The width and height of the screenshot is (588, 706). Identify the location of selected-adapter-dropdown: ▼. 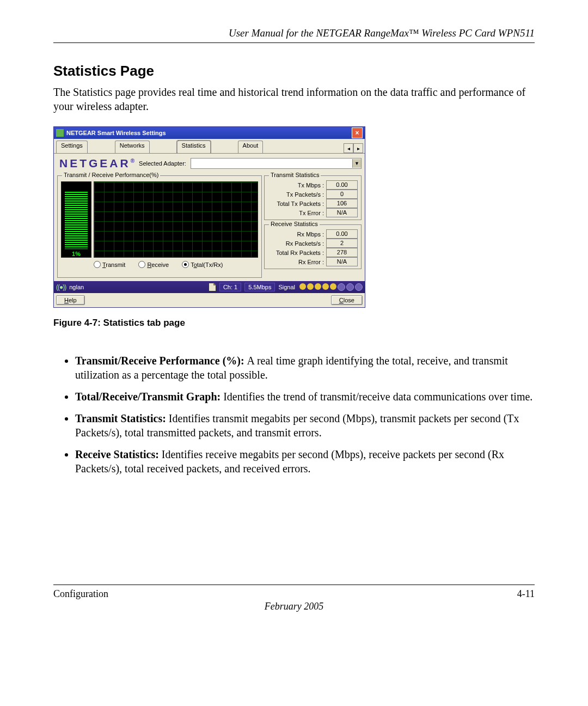
(276, 163).